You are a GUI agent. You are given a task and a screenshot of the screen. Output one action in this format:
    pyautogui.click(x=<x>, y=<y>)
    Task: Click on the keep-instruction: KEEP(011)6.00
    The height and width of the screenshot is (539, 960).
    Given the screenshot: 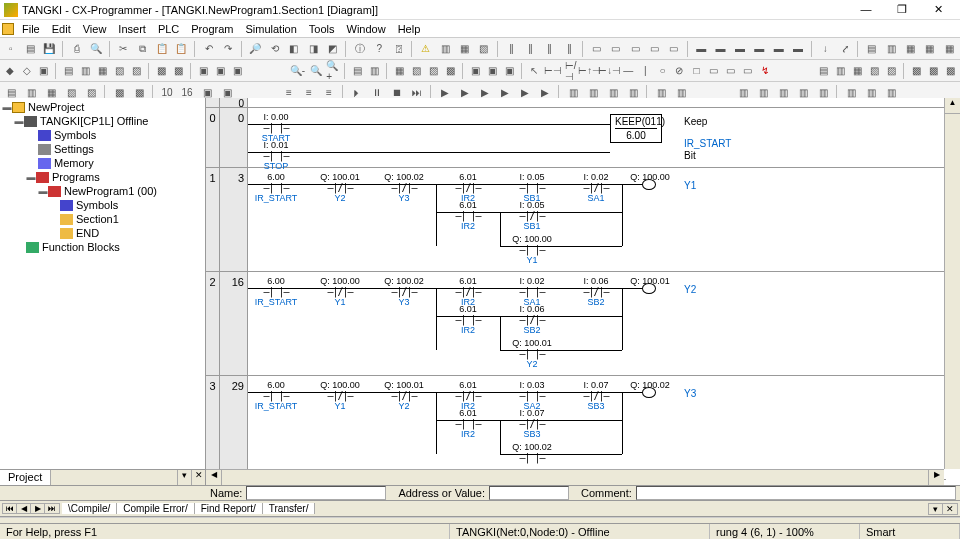 What is the action you would take?
    pyautogui.click(x=636, y=128)
    